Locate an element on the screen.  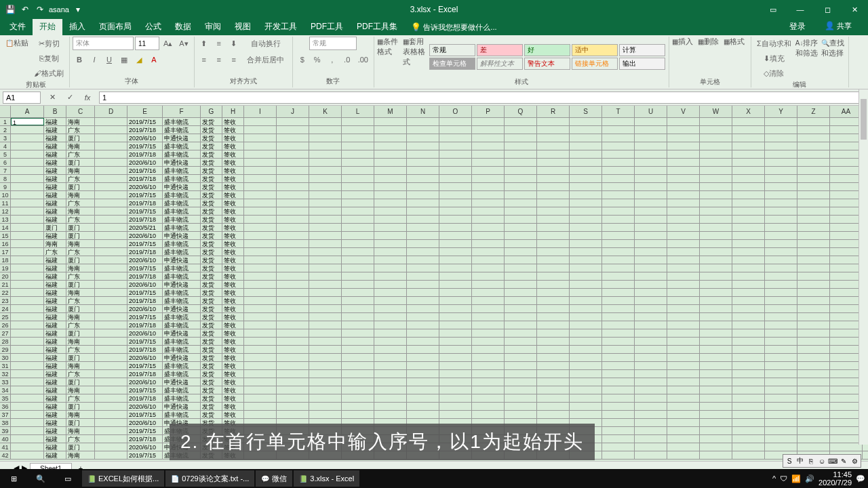
formula-bar is located at coordinates (482, 98).